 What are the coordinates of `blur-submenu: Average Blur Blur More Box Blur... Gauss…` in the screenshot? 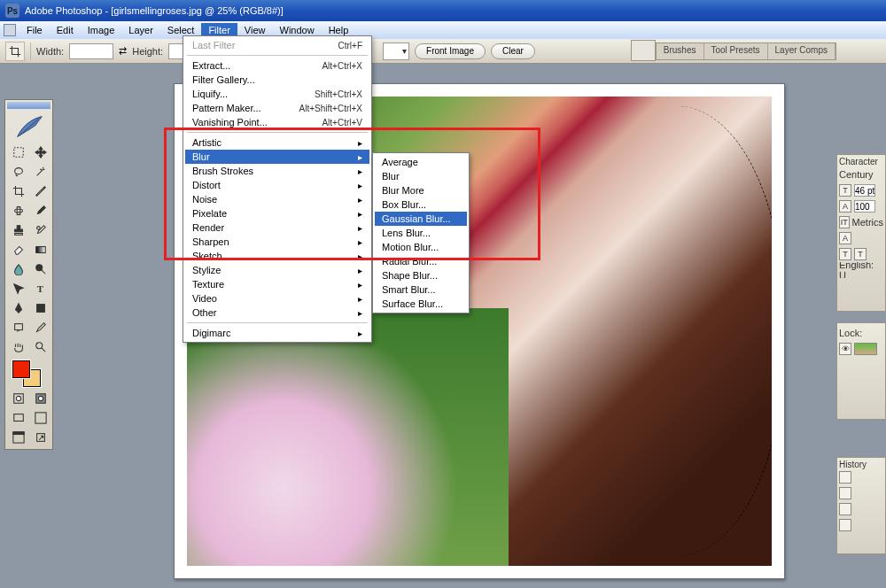 It's located at (421, 233).